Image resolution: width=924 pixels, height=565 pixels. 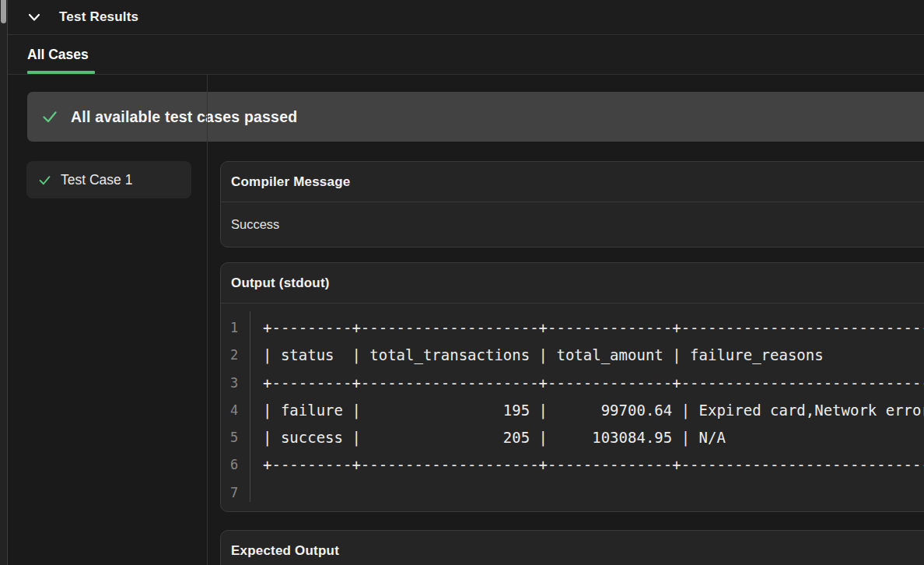 I want to click on sidebar-divider, so click(x=207, y=320).